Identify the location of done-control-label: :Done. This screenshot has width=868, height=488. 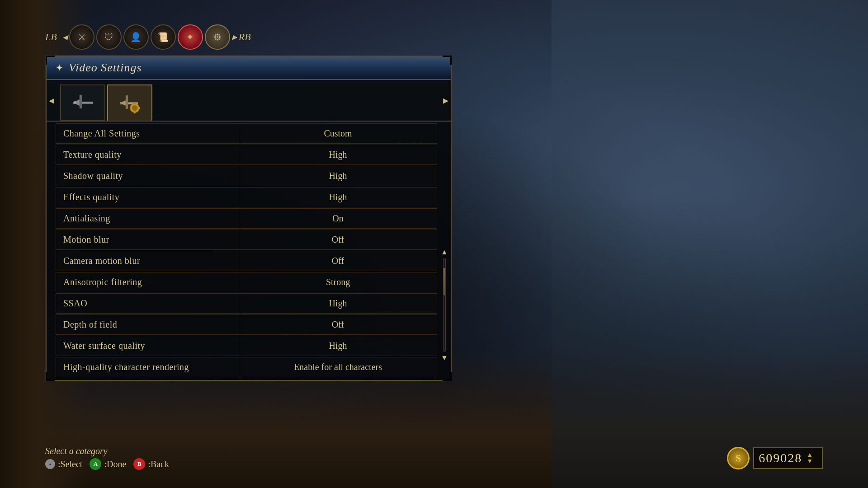
(115, 465).